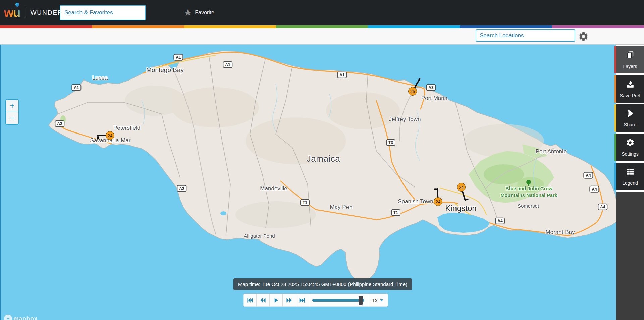  Describe the element at coordinates (630, 256) in the screenshot. I see `sidebar-filler` at that location.